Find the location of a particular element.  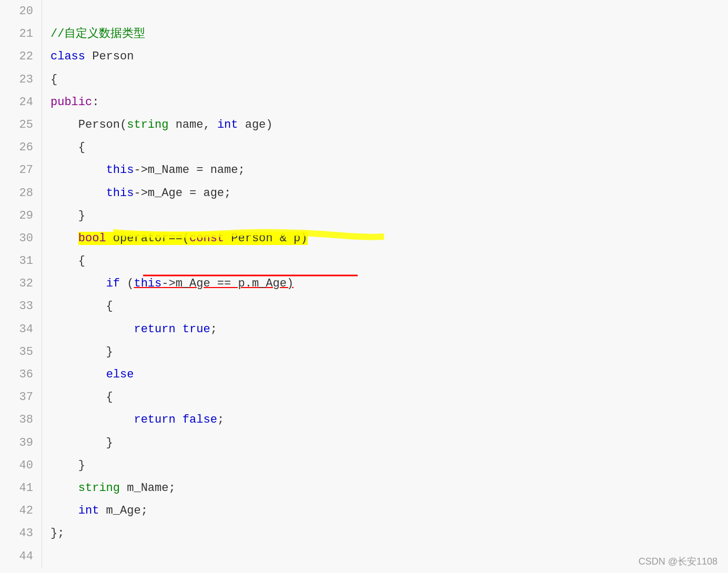

line-number: 40 is located at coordinates (21, 466).